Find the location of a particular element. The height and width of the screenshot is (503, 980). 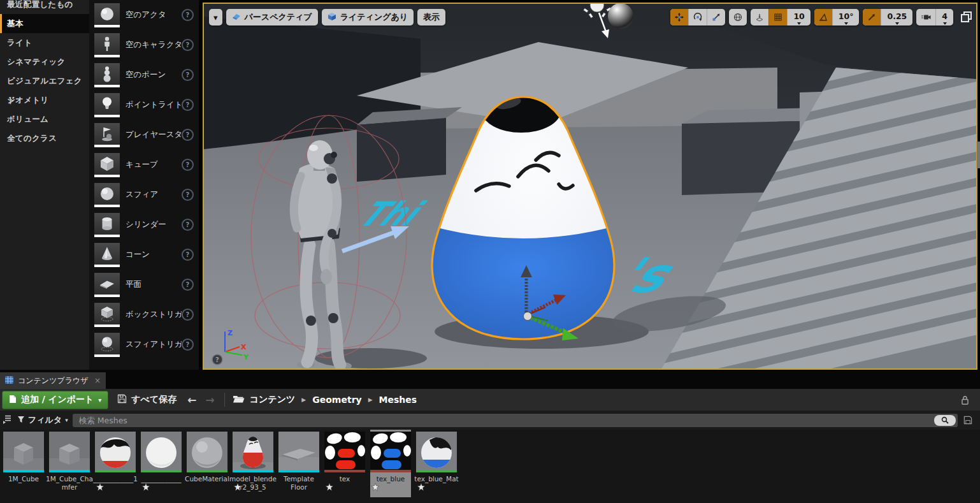

asset-tile: 1M_Cube is located at coordinates (24, 463).